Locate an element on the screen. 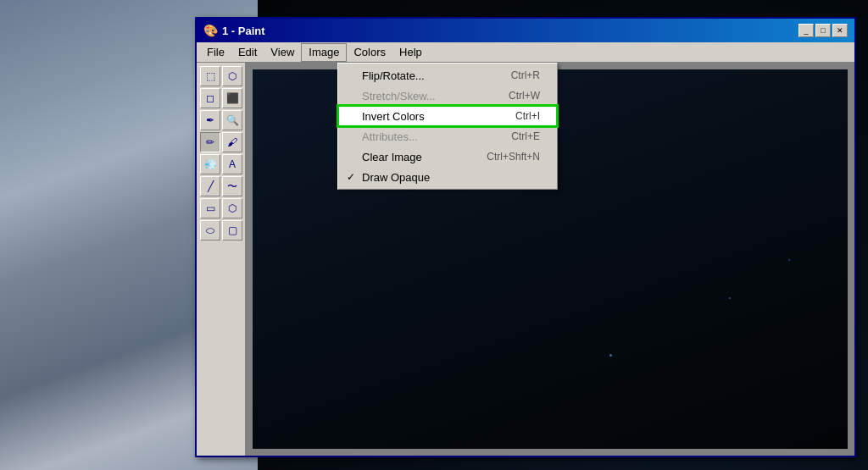 This screenshot has height=470, width=868. close-button: ✕ is located at coordinates (840, 30).